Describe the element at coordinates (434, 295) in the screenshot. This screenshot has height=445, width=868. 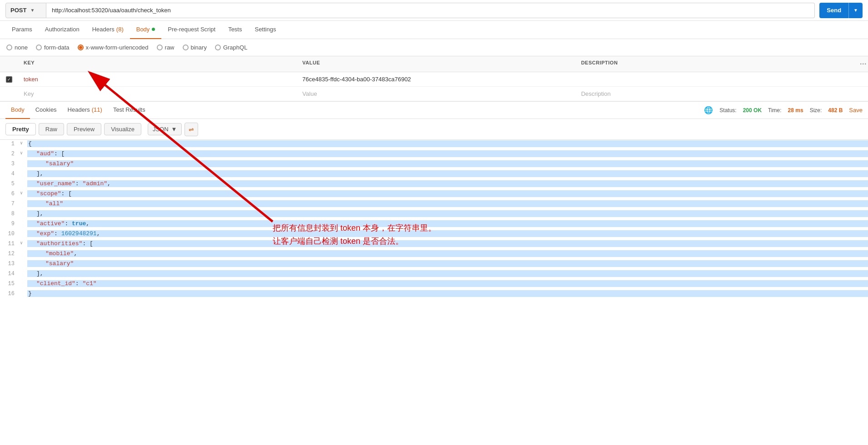
I see `json-line-16: 16 }` at that location.